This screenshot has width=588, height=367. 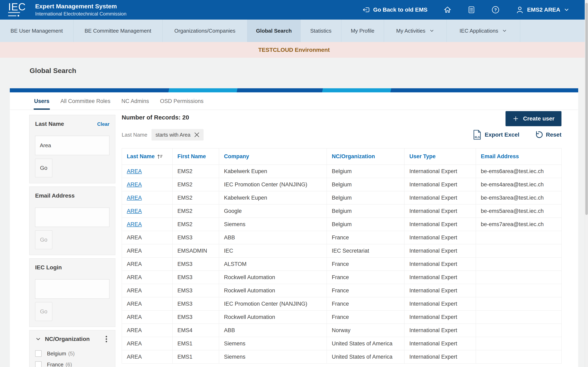 What do you see at coordinates (86, 102) in the screenshot?
I see `tab-all-committee-roles: All Committee Roles` at bounding box center [86, 102].